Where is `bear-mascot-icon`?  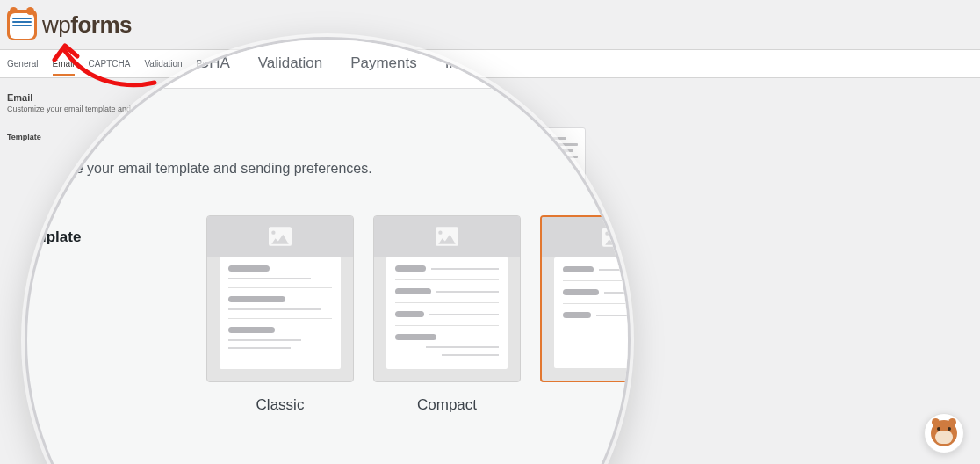 bear-mascot-icon is located at coordinates (944, 433).